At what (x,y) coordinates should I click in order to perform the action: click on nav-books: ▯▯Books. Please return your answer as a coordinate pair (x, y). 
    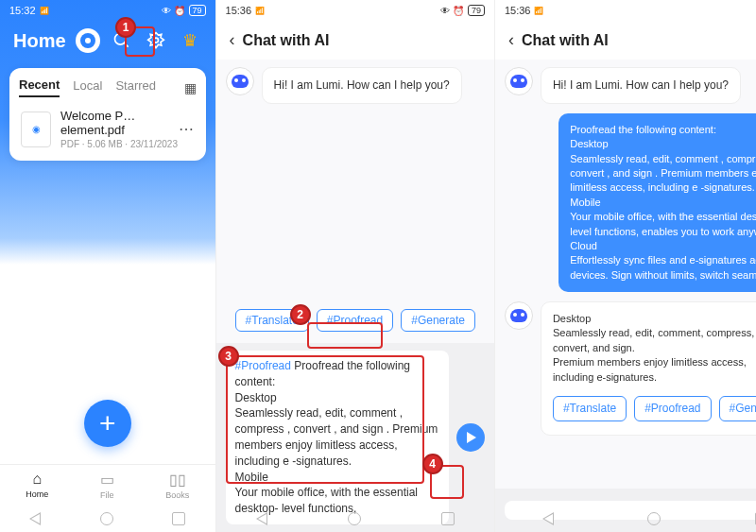
    Looking at the image, I should click on (178, 486).